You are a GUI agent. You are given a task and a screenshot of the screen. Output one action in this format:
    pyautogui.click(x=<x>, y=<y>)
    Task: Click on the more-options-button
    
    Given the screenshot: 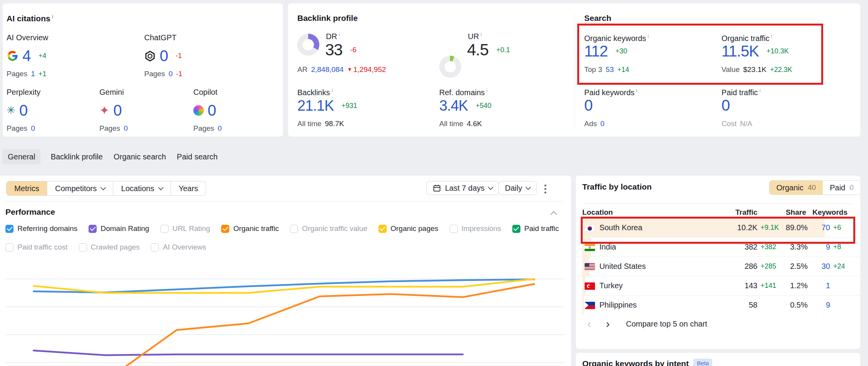 What is the action you would take?
    pyautogui.click(x=545, y=189)
    